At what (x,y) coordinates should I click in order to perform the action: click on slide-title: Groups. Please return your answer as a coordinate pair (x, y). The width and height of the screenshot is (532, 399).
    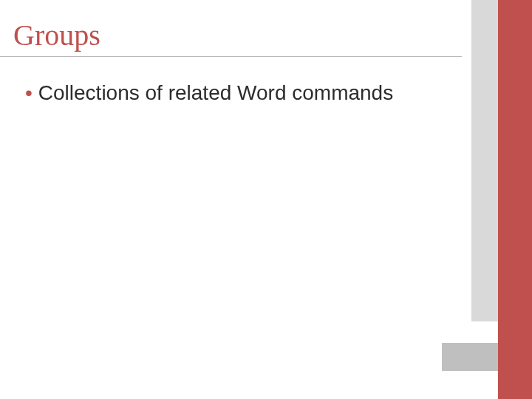
    Looking at the image, I should click on (57, 35).